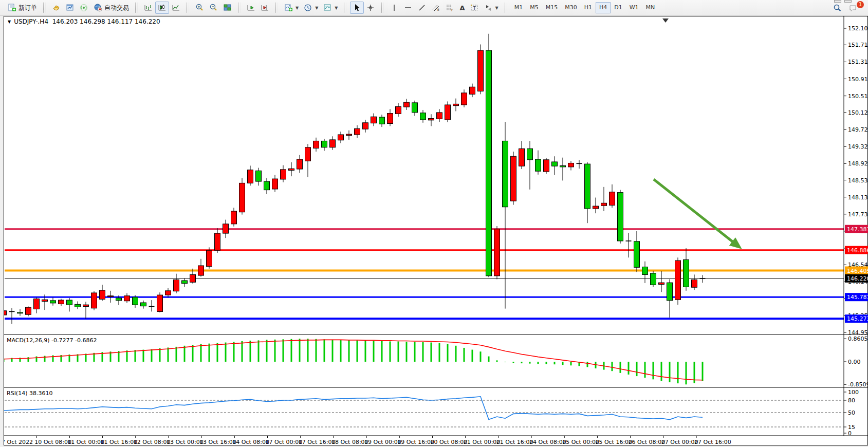 This screenshot has width=868, height=447. I want to click on search-icon, so click(837, 8).